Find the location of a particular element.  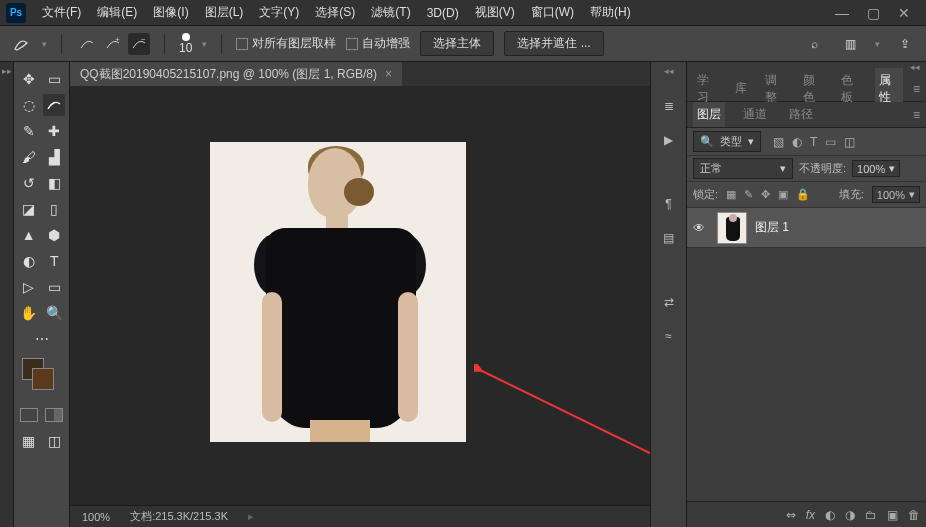

background-color is located at coordinates (43, 379).